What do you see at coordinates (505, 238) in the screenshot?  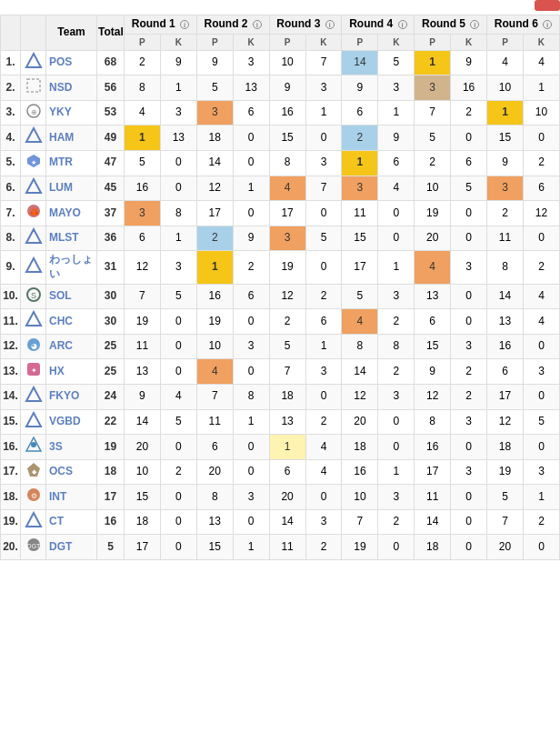 I see `r6p-cell: 11` at bounding box center [505, 238].